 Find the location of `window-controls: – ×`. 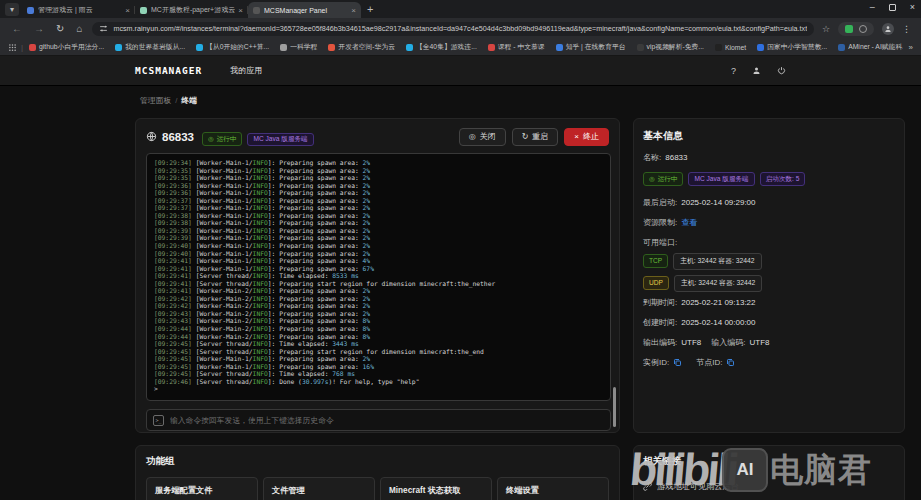

window-controls: – × is located at coordinates (892, 7).